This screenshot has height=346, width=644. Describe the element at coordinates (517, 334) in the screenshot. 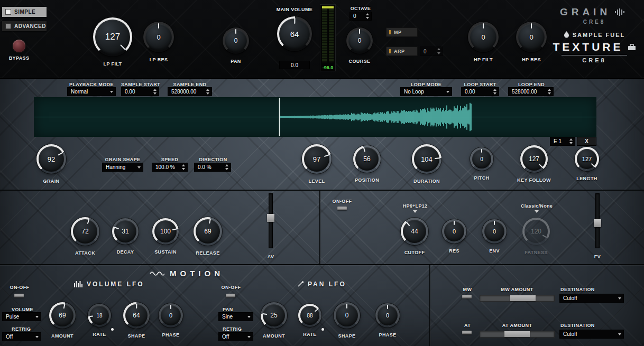

I see `at-amount-slider` at that location.